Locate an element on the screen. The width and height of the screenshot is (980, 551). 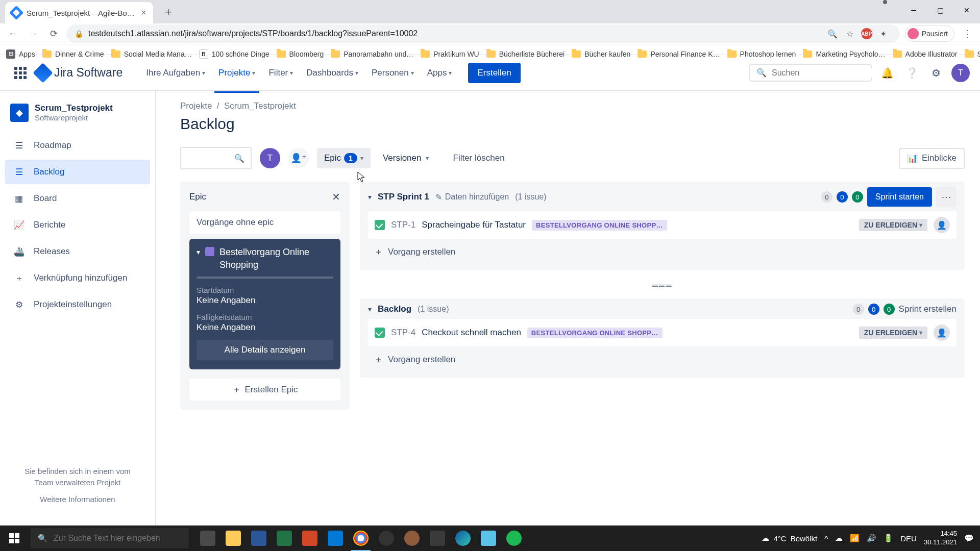
user-avatar: T is located at coordinates (961, 73).